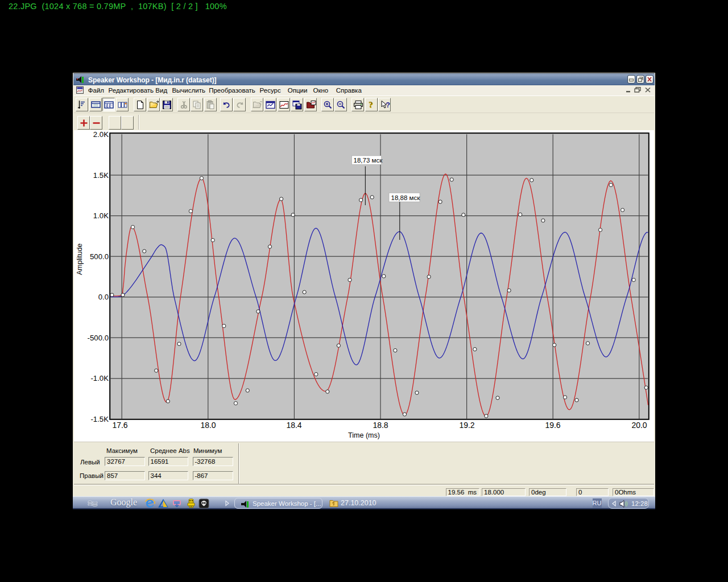 This screenshot has height=582, width=728. Describe the element at coordinates (99, 257) in the screenshot. I see `svg-text: 500.0` at that location.